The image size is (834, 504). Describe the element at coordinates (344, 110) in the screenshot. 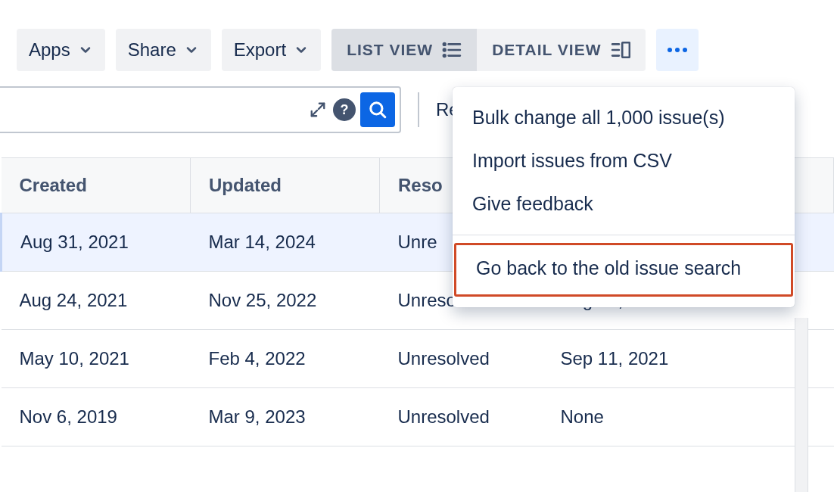

I see `help-icon: ?` at that location.